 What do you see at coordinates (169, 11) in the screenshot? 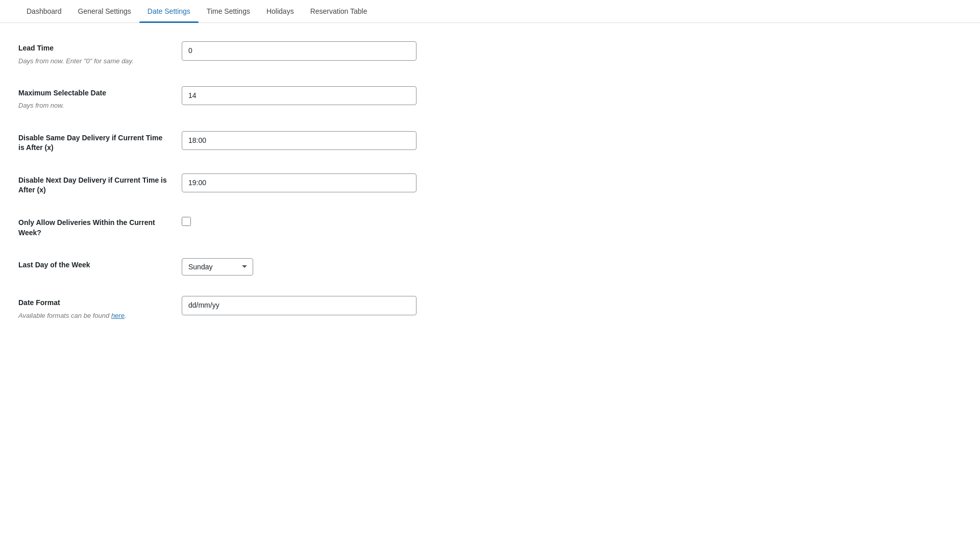
I see `tab-date-settings: Date Settings` at bounding box center [169, 11].